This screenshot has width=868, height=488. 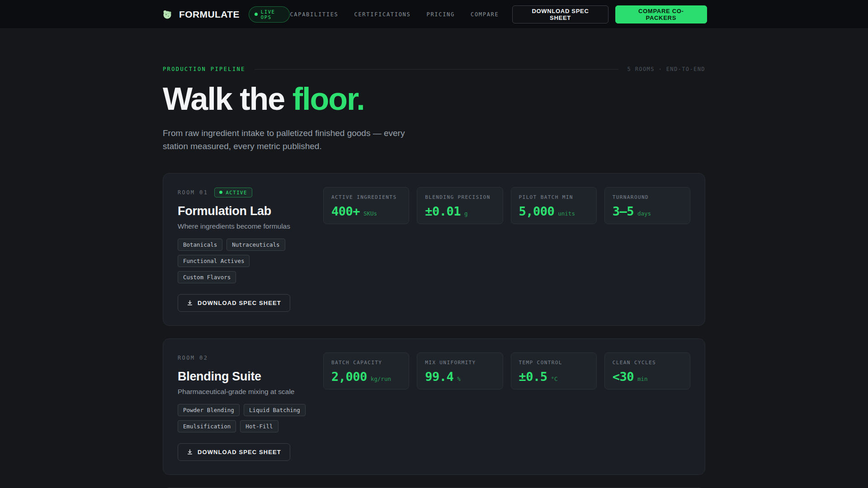 I want to click on stat-value: 5,000, so click(x=537, y=211).